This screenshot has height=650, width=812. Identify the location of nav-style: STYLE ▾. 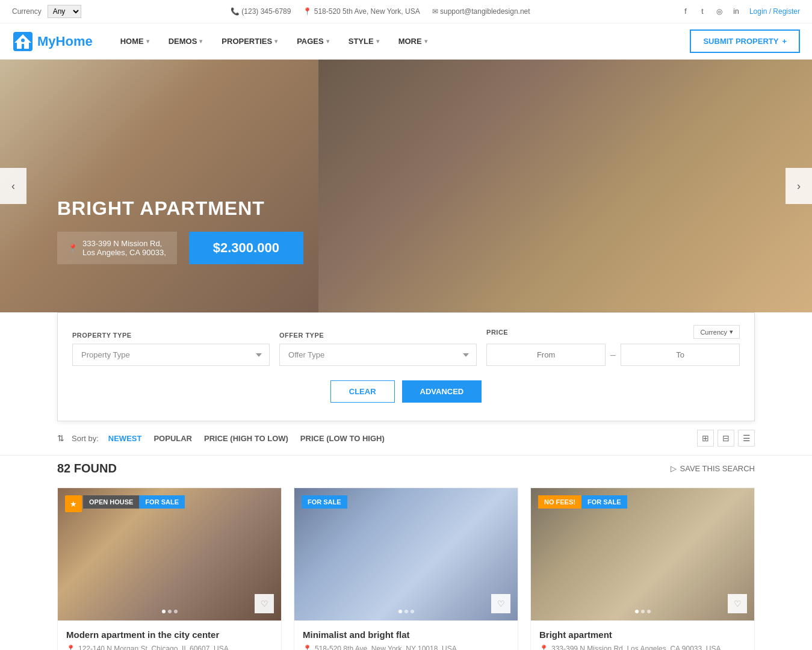
(364, 41).